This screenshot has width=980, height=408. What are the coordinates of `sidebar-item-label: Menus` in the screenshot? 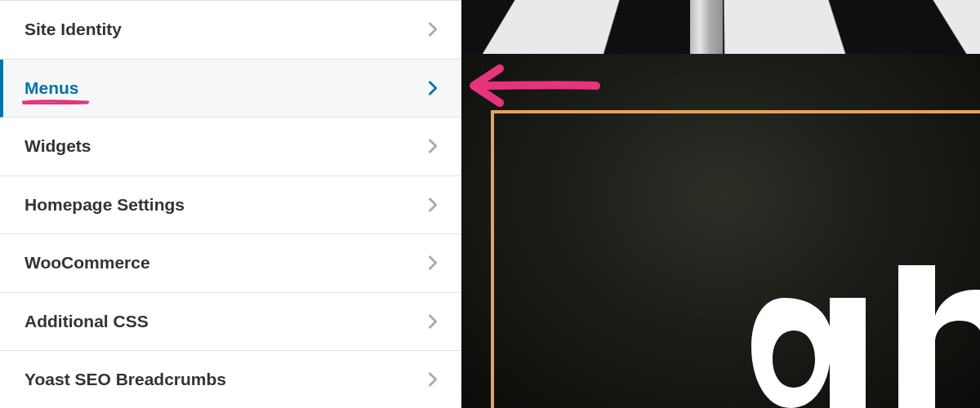 It's located at (52, 88).